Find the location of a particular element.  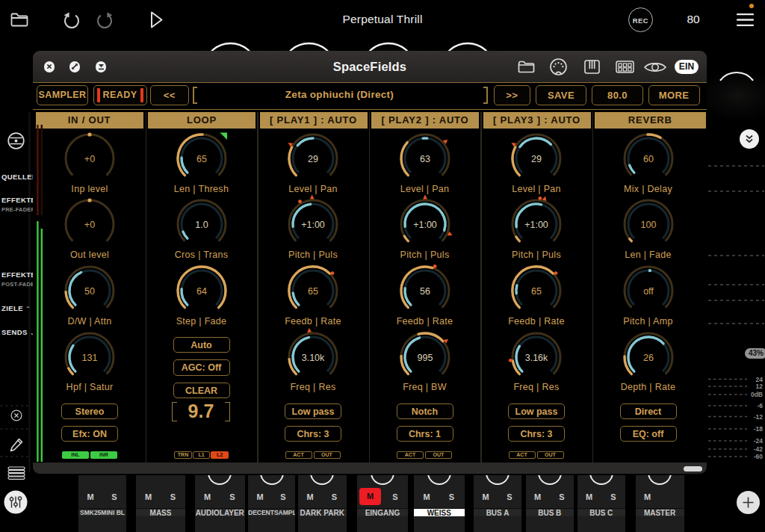

svg-text: 3.16k is located at coordinates (536, 357).